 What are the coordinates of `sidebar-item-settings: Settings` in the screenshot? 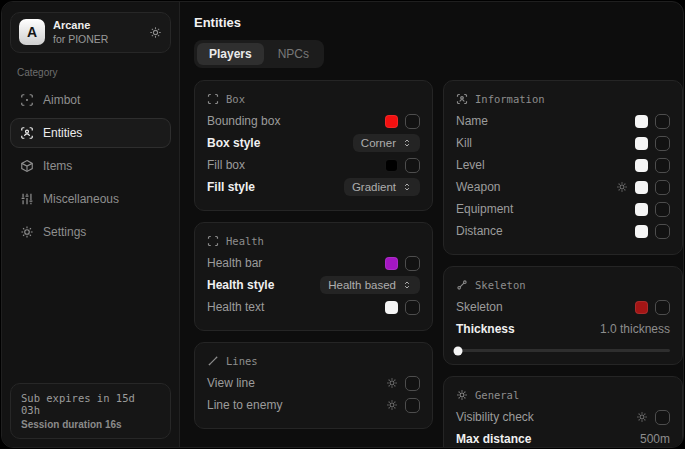 It's located at (90, 232).